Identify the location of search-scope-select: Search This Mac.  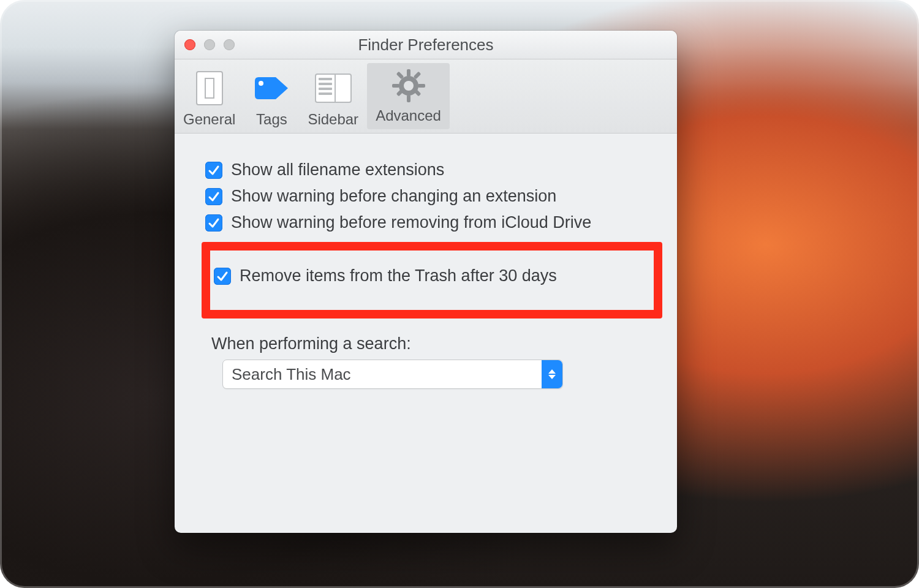
(393, 374).